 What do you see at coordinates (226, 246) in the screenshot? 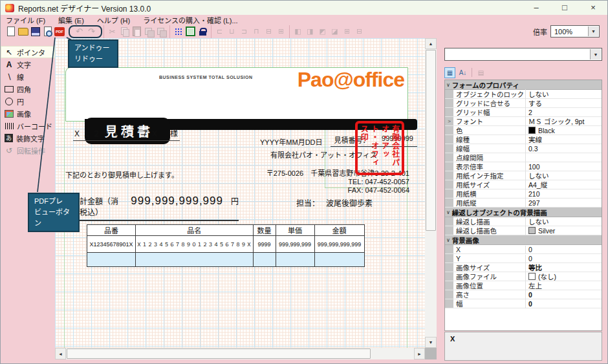
I see `items-table: 品番品名数量単価金額 X12345678901XＸ１２３４５６７８９０１２３４５…` at bounding box center [226, 246].